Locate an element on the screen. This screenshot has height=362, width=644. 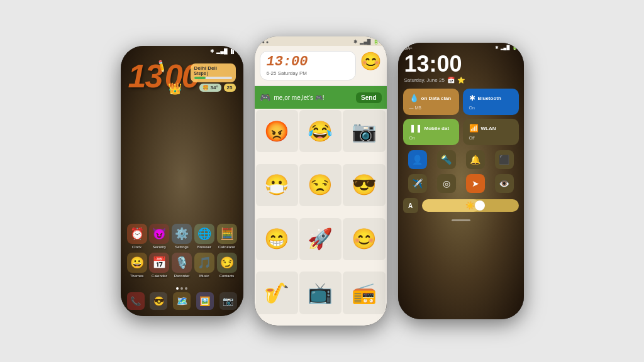
sun-icon: ☀️ is located at coordinates (470, 206).